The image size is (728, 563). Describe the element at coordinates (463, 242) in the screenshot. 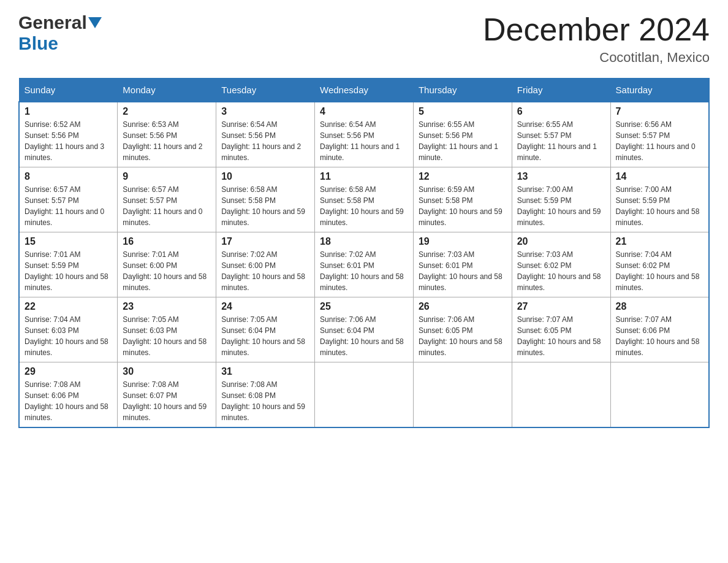

I see `day-number: 19` at that location.